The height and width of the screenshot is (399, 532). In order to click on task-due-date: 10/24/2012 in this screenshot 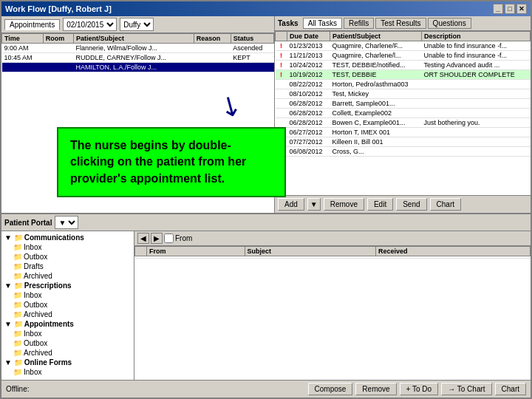, I will do `click(309, 65)`.